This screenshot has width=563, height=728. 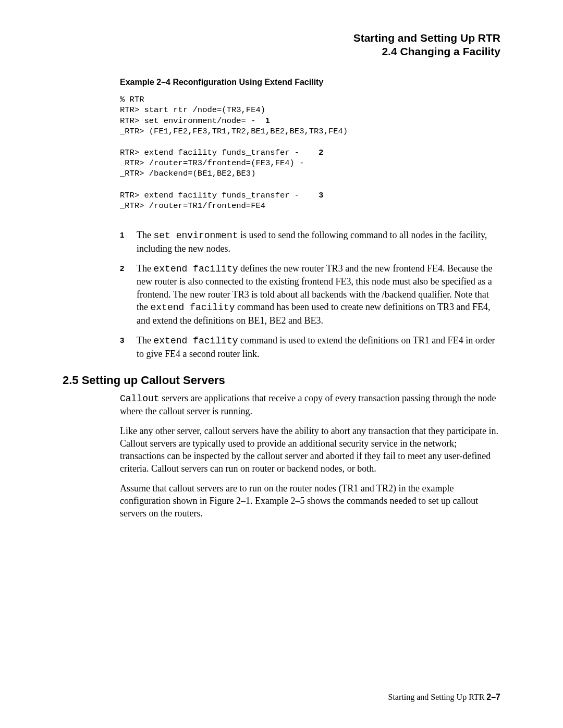 I want to click on explanation-item-1: 1 The set environment is used to send th…, so click(x=310, y=242).